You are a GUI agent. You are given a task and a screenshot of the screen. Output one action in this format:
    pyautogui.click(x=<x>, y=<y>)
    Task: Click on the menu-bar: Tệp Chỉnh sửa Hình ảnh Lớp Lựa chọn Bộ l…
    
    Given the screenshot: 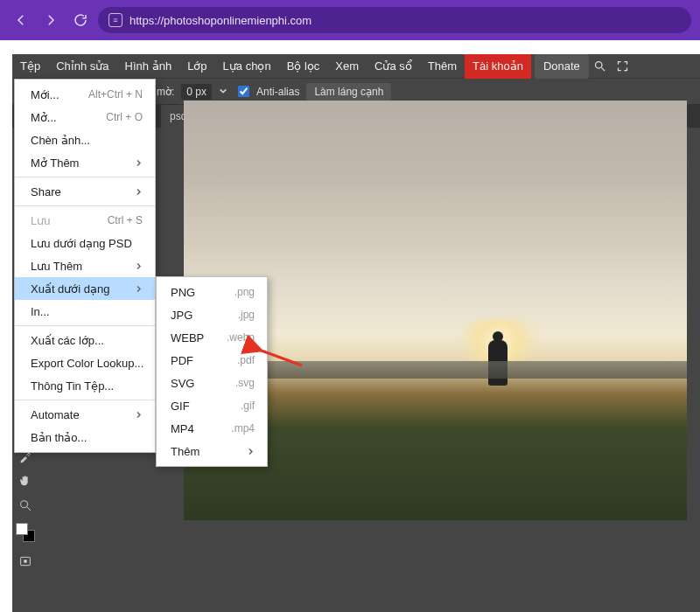 What is the action you would take?
    pyautogui.click(x=356, y=66)
    